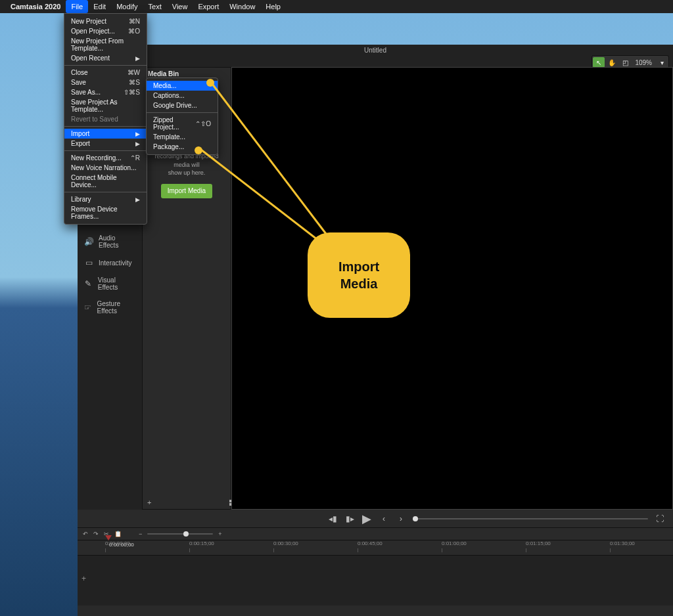 Image resolution: width=673 pixels, height=616 pixels. What do you see at coordinates (625, 62) in the screenshot?
I see `crop-tool-icon: ◰` at bounding box center [625, 62].